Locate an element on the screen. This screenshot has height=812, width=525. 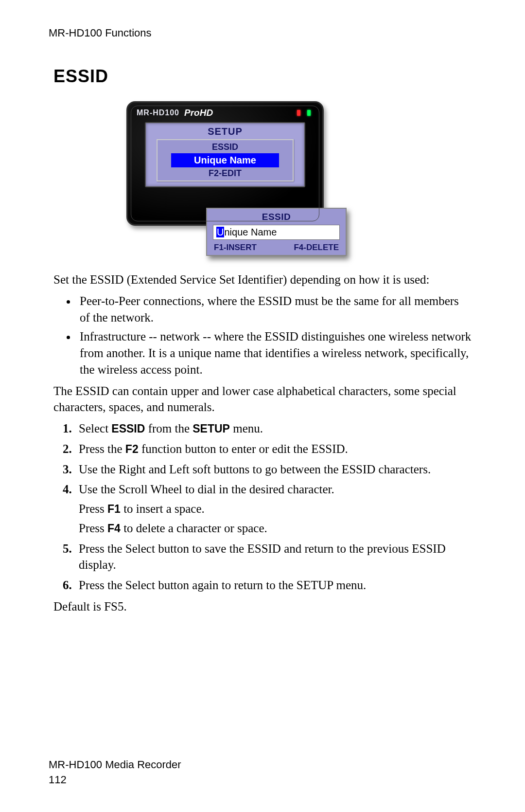
bullet-item: Peer-to-Peer connections, where the ESSI… is located at coordinates (274, 309).